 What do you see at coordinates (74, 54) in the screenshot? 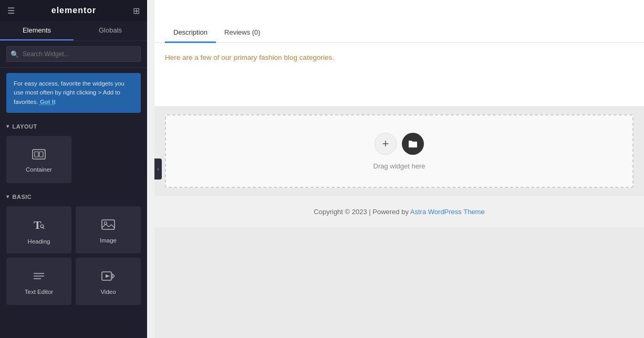
I see `search-input` at bounding box center [74, 54].